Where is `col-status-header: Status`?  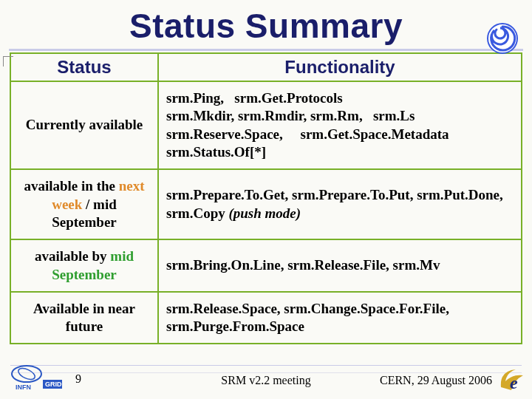
col-status-header: Status is located at coordinates (84, 67).